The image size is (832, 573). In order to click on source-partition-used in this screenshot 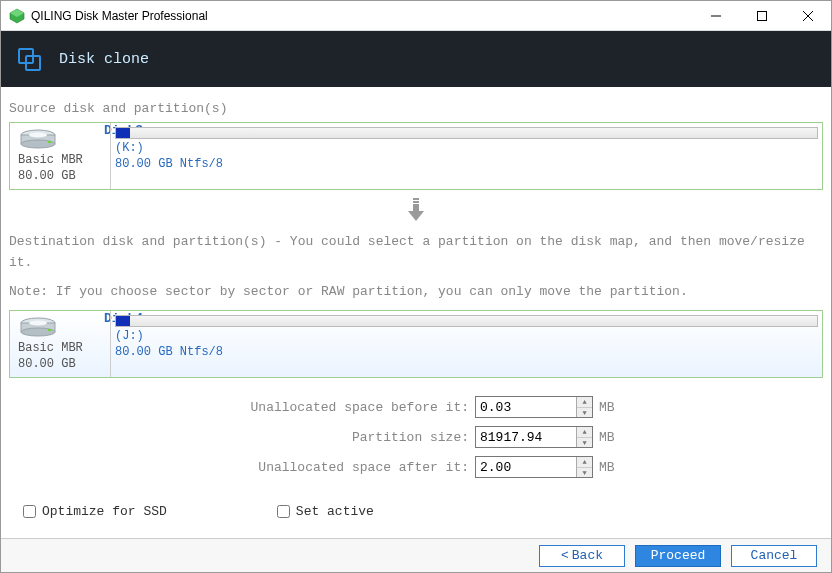, I will do `click(123, 133)`.